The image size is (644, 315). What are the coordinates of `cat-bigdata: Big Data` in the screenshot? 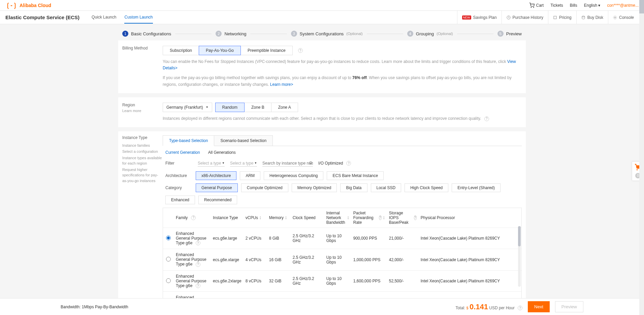 It's located at (354, 188).